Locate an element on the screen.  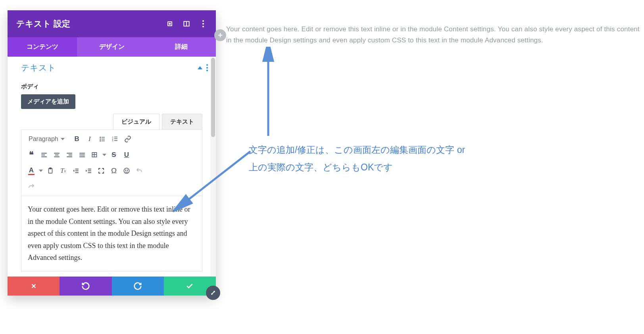
close-icon is located at coordinates (34, 286).